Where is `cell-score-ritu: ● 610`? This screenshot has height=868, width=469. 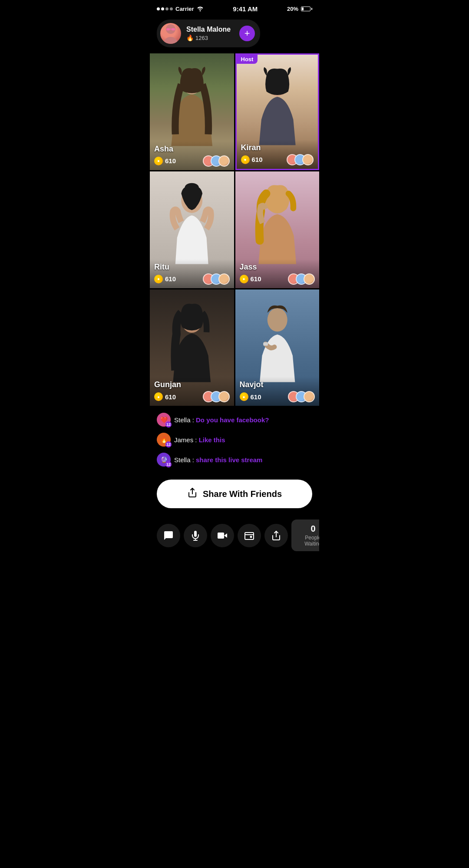
cell-score-ritu: ● 610 is located at coordinates (192, 279).